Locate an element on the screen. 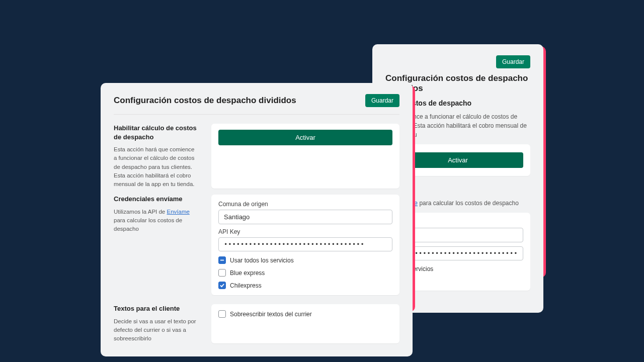  enable-desc-front: Esta acción hará que comience a funciona… is located at coordinates (156, 167).